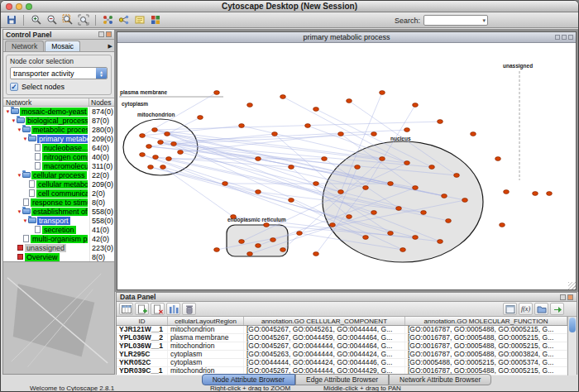  I want to click on function-builder-icon: f(x), so click(526, 309).